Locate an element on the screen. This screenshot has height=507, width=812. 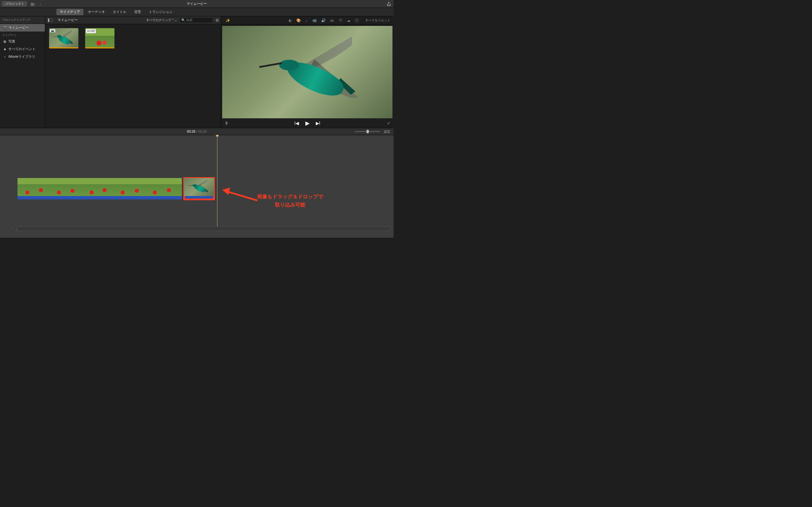
tab-my-media: マイメディア is located at coordinates (70, 12).